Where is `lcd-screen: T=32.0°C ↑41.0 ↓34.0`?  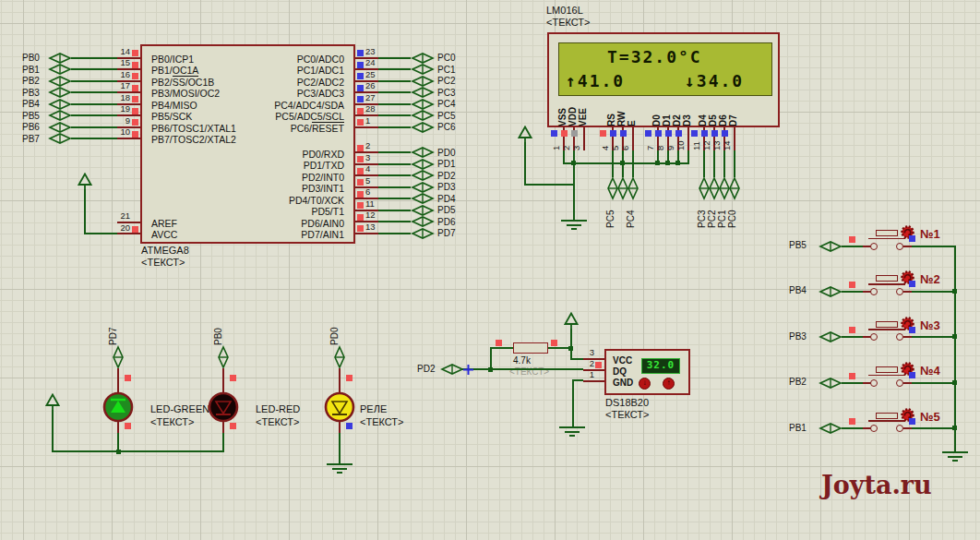
lcd-screen: T=32.0°C ↑41.0 ↓34.0 is located at coordinates (665, 69).